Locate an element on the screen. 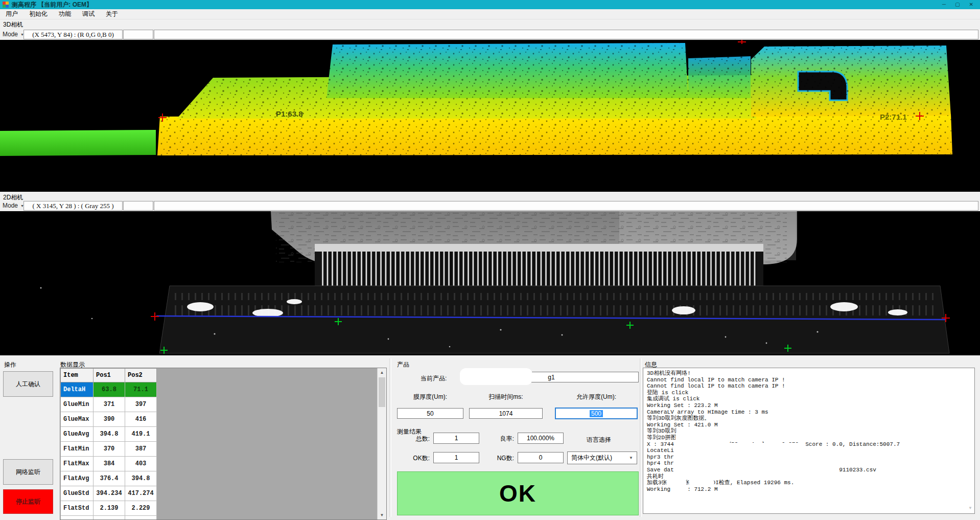 Image resolution: width=980 pixels, height=520 pixels. mode-dropdown-3d-label: Mode is located at coordinates (10, 34).